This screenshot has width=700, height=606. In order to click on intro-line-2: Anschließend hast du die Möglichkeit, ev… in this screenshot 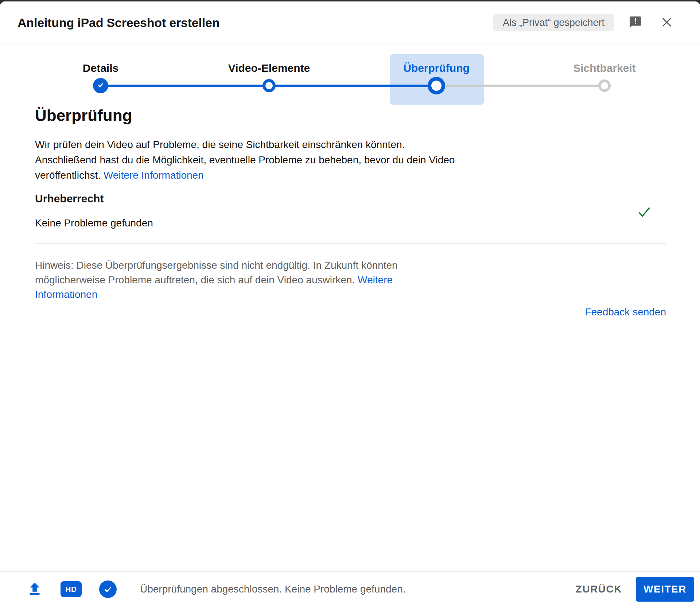, I will do `click(245, 160)`.